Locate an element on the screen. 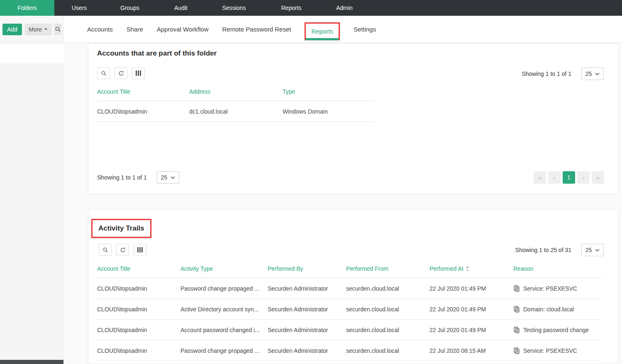 Image resolution: width=622 pixels, height=364 pixels. tab-accounts: Accounts is located at coordinates (100, 29).